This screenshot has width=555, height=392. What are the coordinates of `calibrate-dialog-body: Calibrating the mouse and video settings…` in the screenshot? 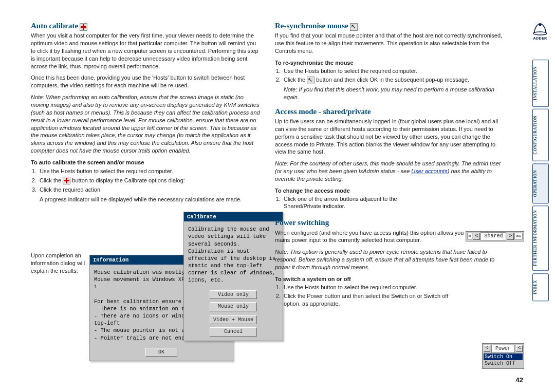 It's located at (233, 255).